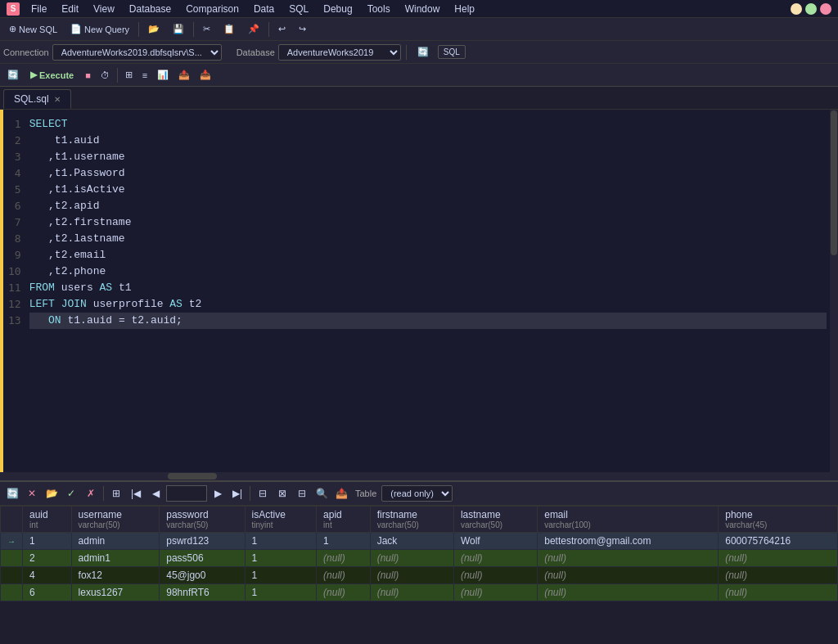 The image size is (838, 644). I want to click on table-mode-dropdown: (read only), so click(417, 493).